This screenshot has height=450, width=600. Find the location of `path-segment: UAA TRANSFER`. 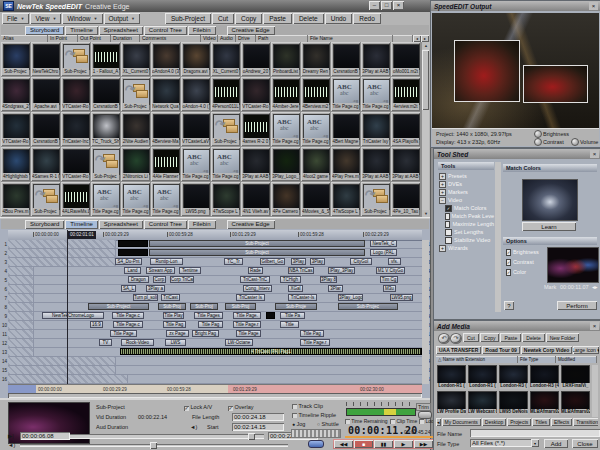

path-segment: UAA TRANSFER is located at coordinates (458, 350).